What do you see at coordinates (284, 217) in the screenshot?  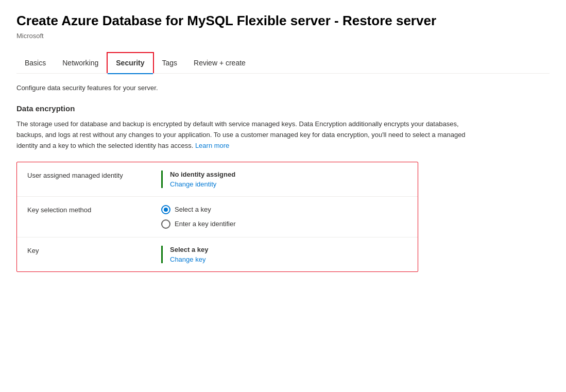 I see `key-selection-value: Select a key Enter a key identifier` at bounding box center [284, 217].